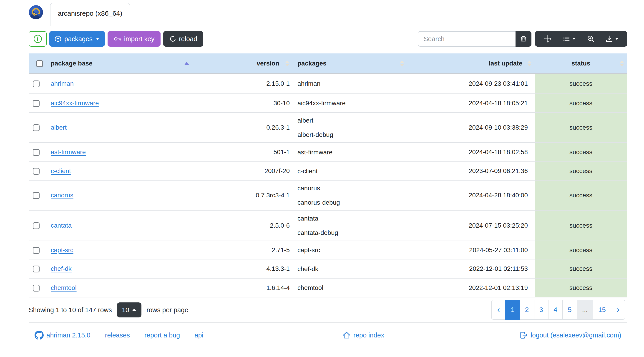 This screenshot has height=357, width=644. Describe the element at coordinates (328, 250) in the screenshot. I see `table-row: capt-src 2.71-5 capt-src 2024-05-27 03:1…` at that location.